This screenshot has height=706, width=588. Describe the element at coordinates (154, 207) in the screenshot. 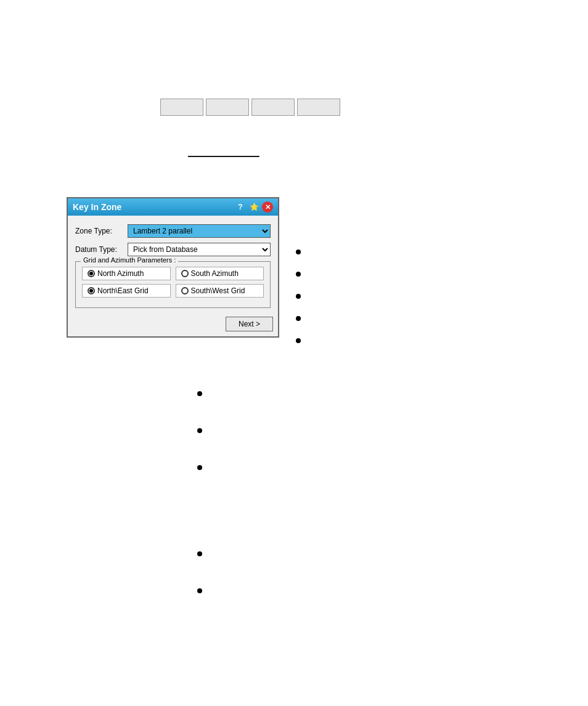

I see `dialog-title: Key In Zone` at that location.